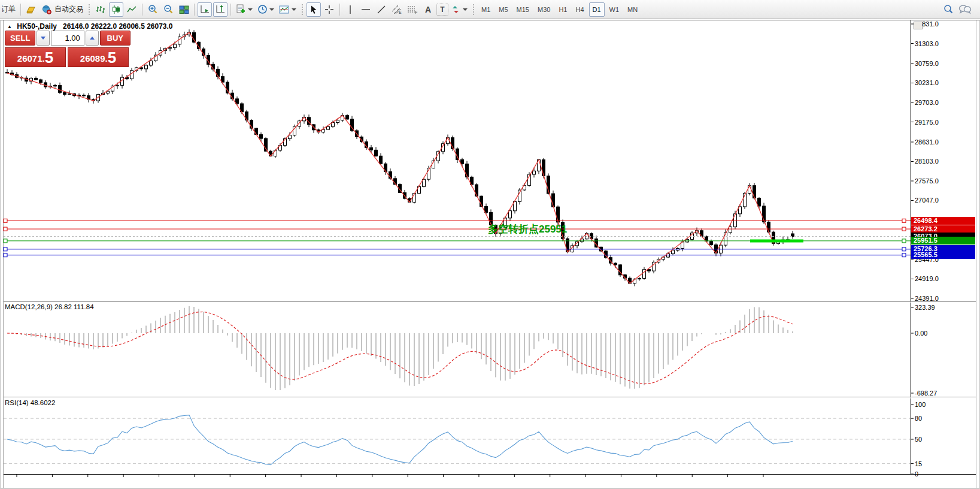 This screenshot has height=489, width=980. Describe the element at coordinates (381, 10) in the screenshot. I see `trendline-tool-button` at that location.